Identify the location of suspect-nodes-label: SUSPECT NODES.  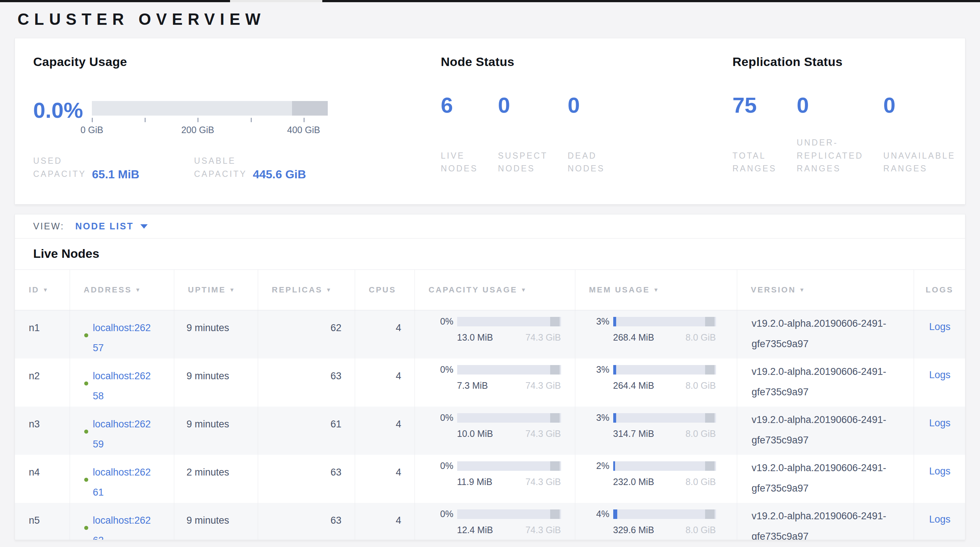
(523, 162).